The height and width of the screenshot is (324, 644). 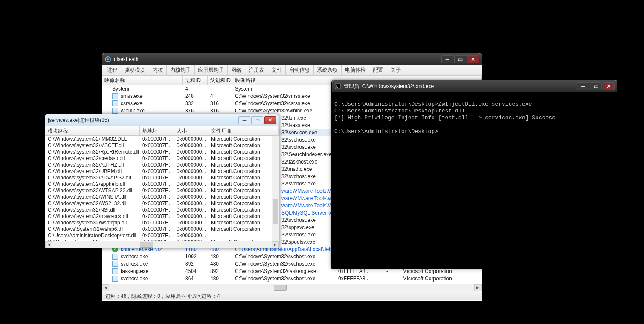 I want to click on menu-item-9: 系统杂项, so click(x=327, y=70).